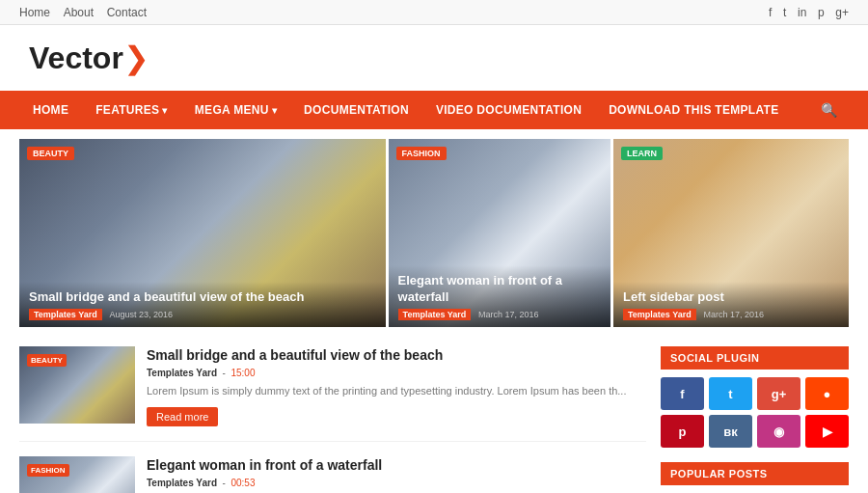 Image resolution: width=868 pixels, height=493 pixels. Describe the element at coordinates (333, 475) in the screenshot. I see `article-card-partial: FASHION Elegant woman in front of a wate…` at that location.